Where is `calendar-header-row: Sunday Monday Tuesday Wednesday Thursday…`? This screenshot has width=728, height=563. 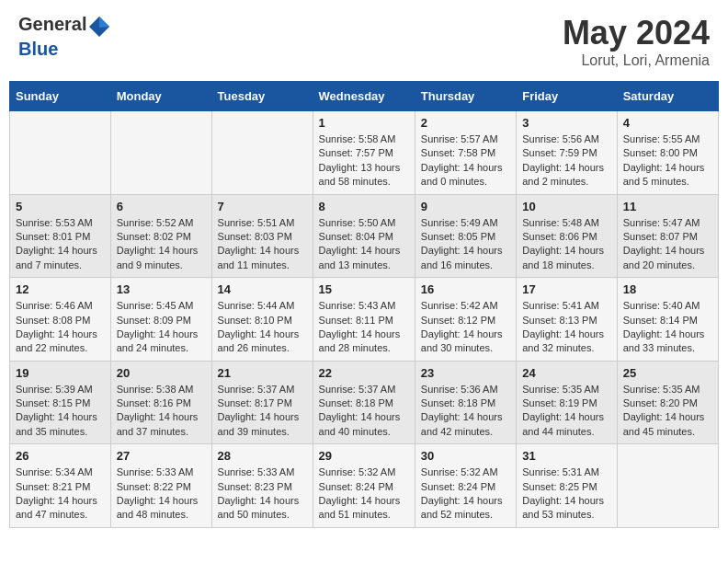
calendar-header-row: Sunday Monday Tuesday Wednesday Thursday… is located at coordinates (364, 97).